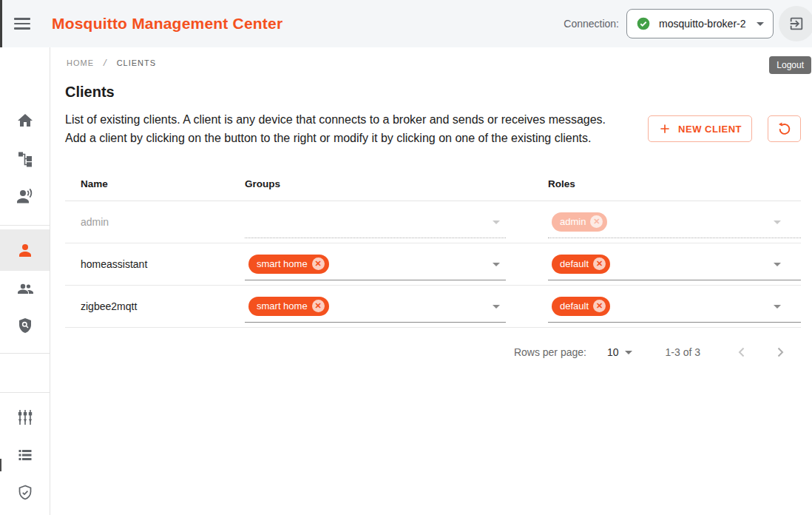 The image size is (812, 515). Describe the element at coordinates (742, 352) in the screenshot. I see `chevron-left-icon` at that location.